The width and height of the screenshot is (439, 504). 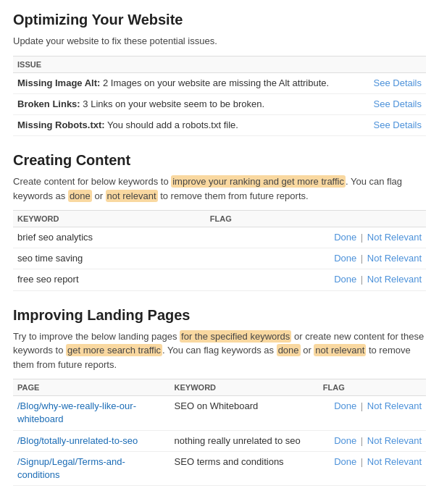 What do you see at coordinates (188, 83) in the screenshot?
I see `issue-cell: Missing Image Alt: 2 Images on your webs…` at bounding box center [188, 83].